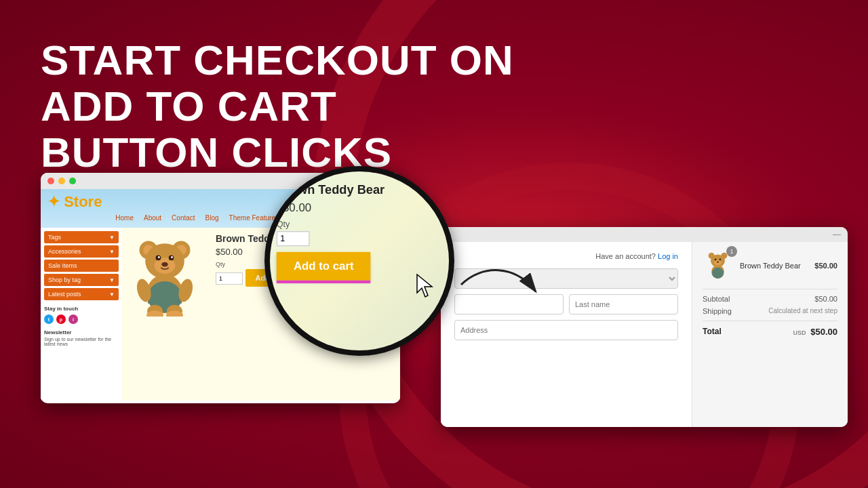 The width and height of the screenshot is (868, 488). I want to click on cursor-icon, so click(426, 287).